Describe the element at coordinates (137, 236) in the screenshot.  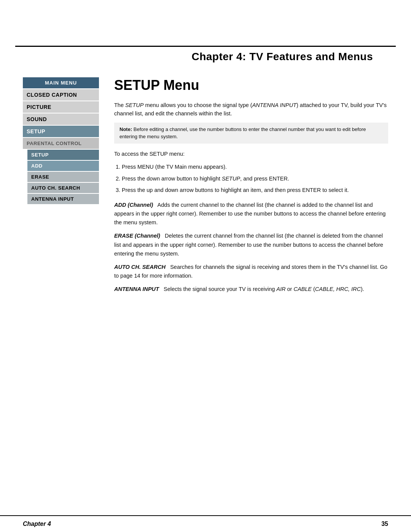
I see `term-erase: ERASE (Channel)` at that location.